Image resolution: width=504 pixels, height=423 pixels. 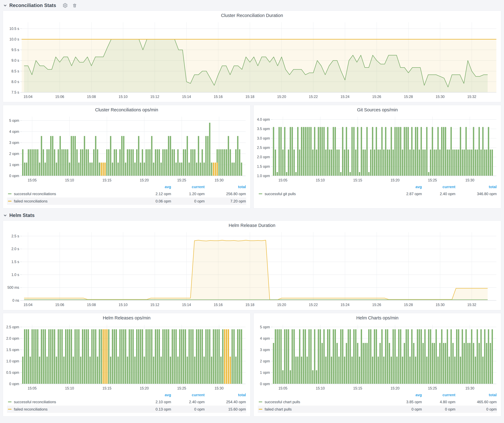 What do you see at coordinates (127, 194) in the screenshot?
I see `legend-row: successful reconciliations2.12 opm1.20 o…` at bounding box center [127, 194].